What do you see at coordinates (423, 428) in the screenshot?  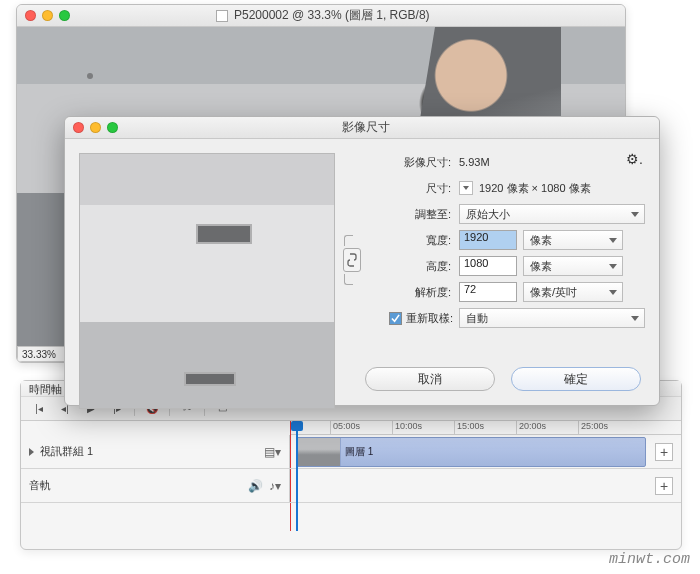 I see `ruler-tick: 10:00s` at bounding box center [423, 428].